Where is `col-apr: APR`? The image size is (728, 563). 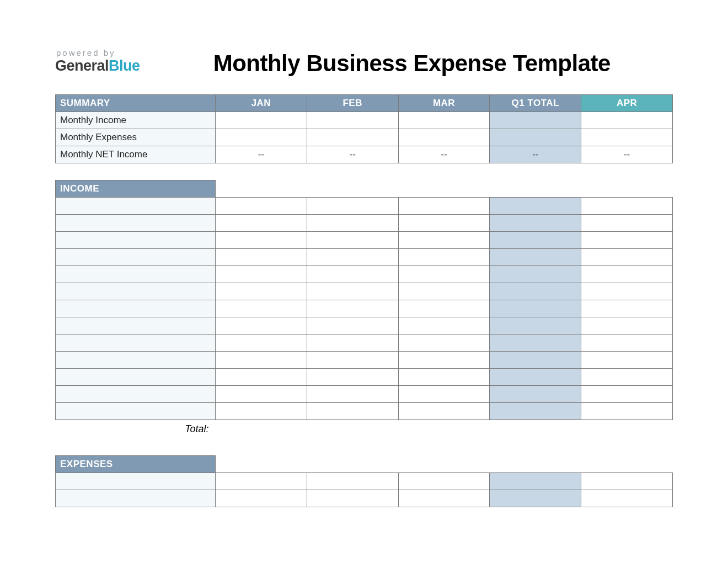 col-apr: APR is located at coordinates (627, 104).